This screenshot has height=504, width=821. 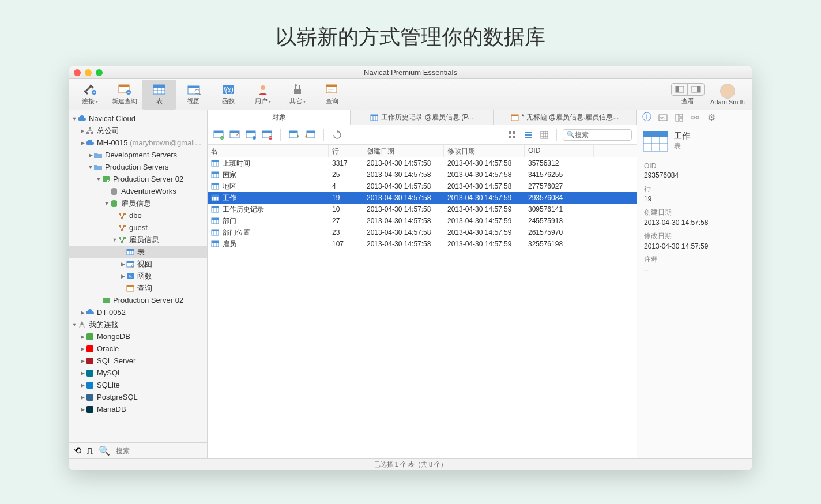 I want to click on tree-item: ▼我的连接, so click(x=138, y=324).